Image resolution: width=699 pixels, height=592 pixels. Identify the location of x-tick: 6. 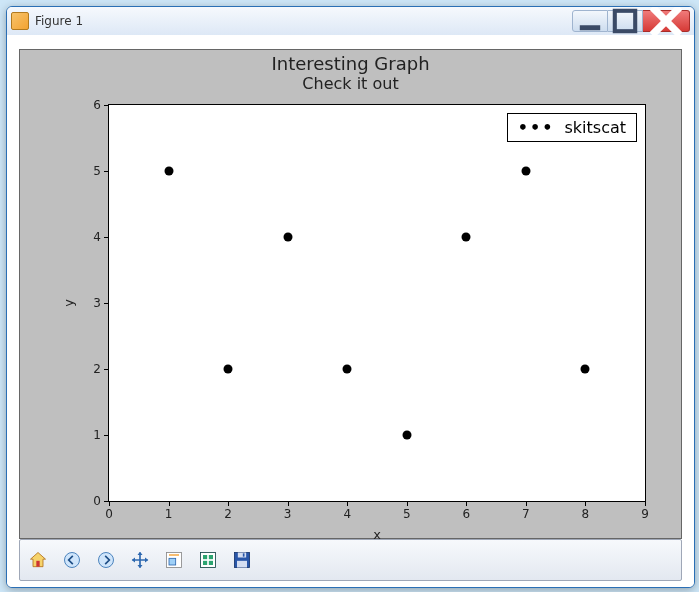
(467, 514).